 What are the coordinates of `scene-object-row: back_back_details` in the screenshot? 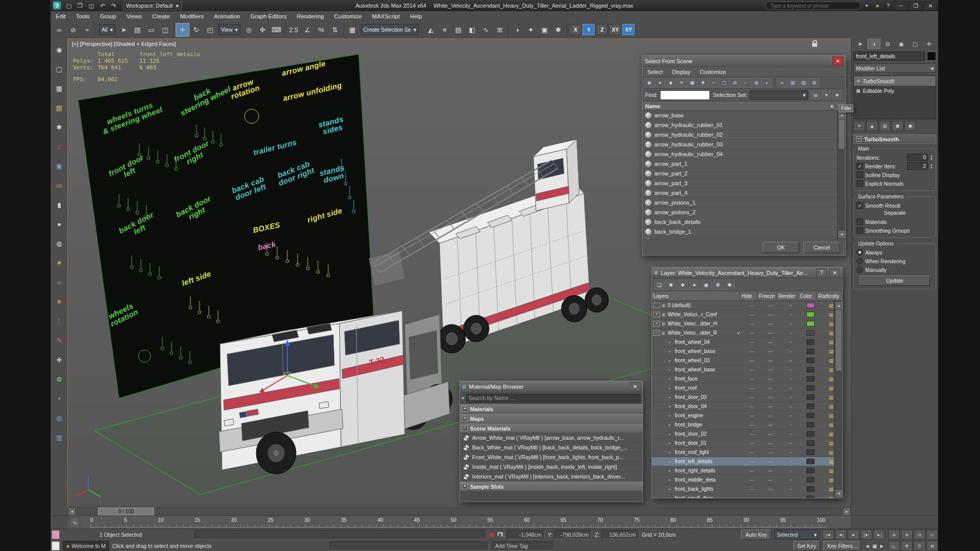 It's located at (744, 222).